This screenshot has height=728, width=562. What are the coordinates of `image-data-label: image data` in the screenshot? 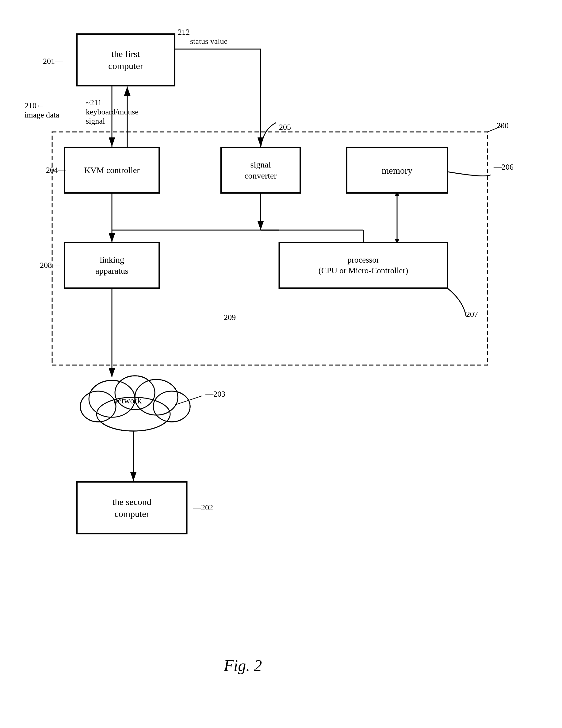 It's located at (42, 115).